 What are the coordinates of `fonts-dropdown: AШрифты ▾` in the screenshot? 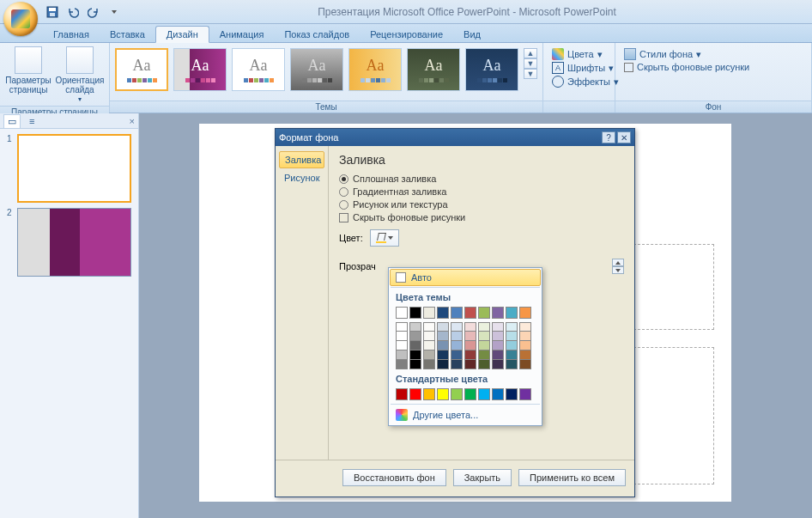 It's located at (585, 68).